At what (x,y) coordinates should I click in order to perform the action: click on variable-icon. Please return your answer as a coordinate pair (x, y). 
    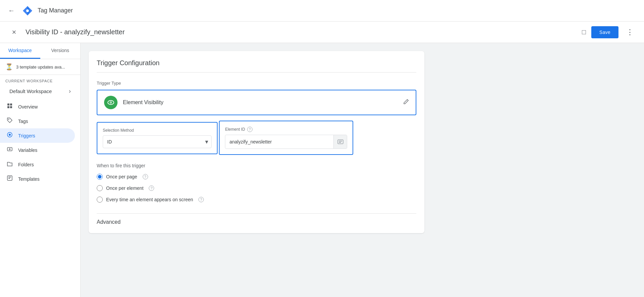
    Looking at the image, I should click on (340, 142).